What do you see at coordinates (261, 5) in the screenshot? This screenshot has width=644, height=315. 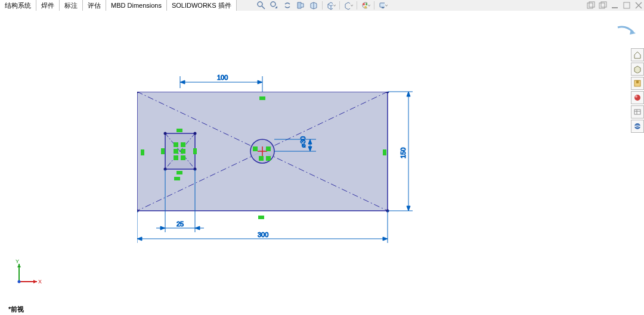 I see `zoom-area-icon` at bounding box center [261, 5].